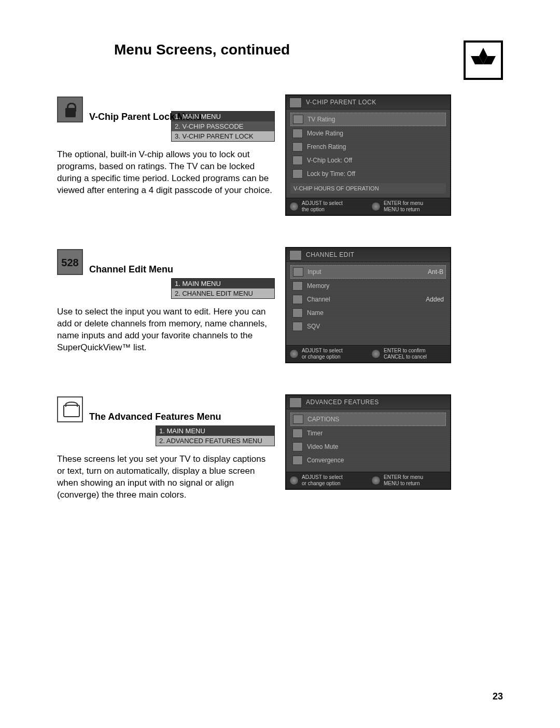 The image size is (560, 728). Describe the element at coordinates (368, 155) in the screenshot. I see `vchip-screenshot: V-CHIP PARENT LOCK TV Rating Movie Ratin…` at that location.